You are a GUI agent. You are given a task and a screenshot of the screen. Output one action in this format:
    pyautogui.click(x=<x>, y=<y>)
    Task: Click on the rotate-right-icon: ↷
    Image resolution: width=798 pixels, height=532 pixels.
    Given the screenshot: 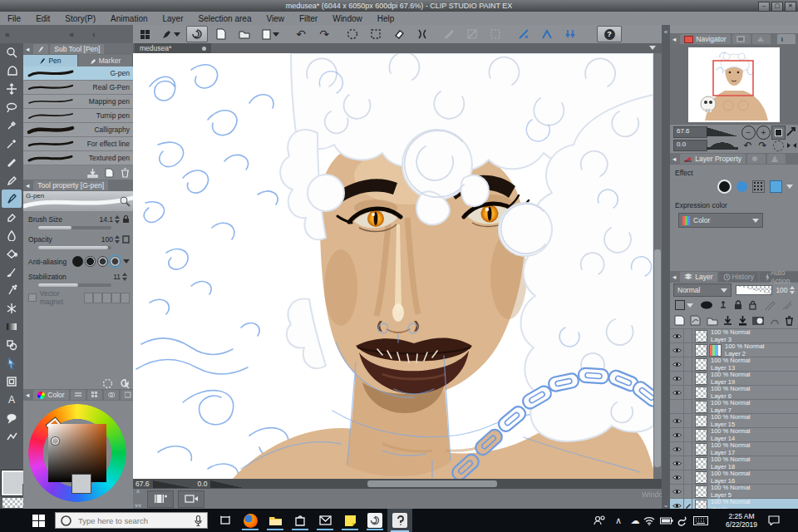 What is the action you would take?
    pyautogui.click(x=763, y=145)
    